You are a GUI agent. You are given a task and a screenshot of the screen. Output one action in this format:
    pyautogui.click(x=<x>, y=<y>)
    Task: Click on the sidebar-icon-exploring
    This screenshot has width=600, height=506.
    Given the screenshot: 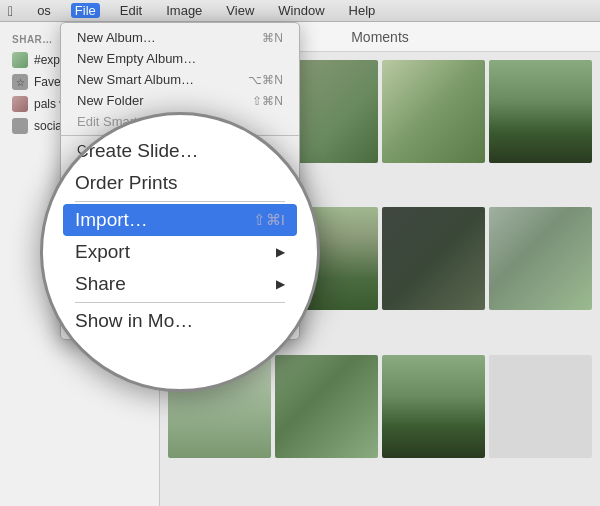 What is the action you would take?
    pyautogui.click(x=20, y=60)
    